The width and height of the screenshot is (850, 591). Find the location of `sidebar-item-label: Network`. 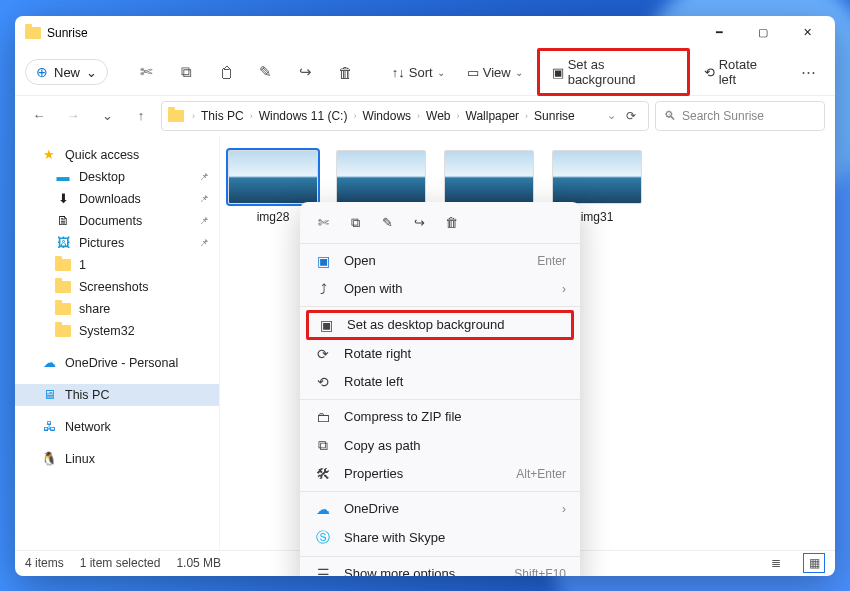

sidebar-item-label: Network is located at coordinates (88, 427).